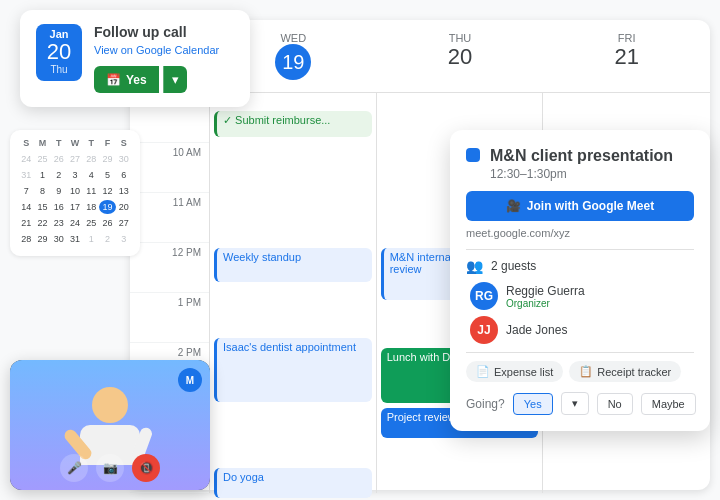 This screenshot has height=500, width=720. Describe the element at coordinates (484, 330) in the screenshot. I see `jade-avatar: JJ` at that location.